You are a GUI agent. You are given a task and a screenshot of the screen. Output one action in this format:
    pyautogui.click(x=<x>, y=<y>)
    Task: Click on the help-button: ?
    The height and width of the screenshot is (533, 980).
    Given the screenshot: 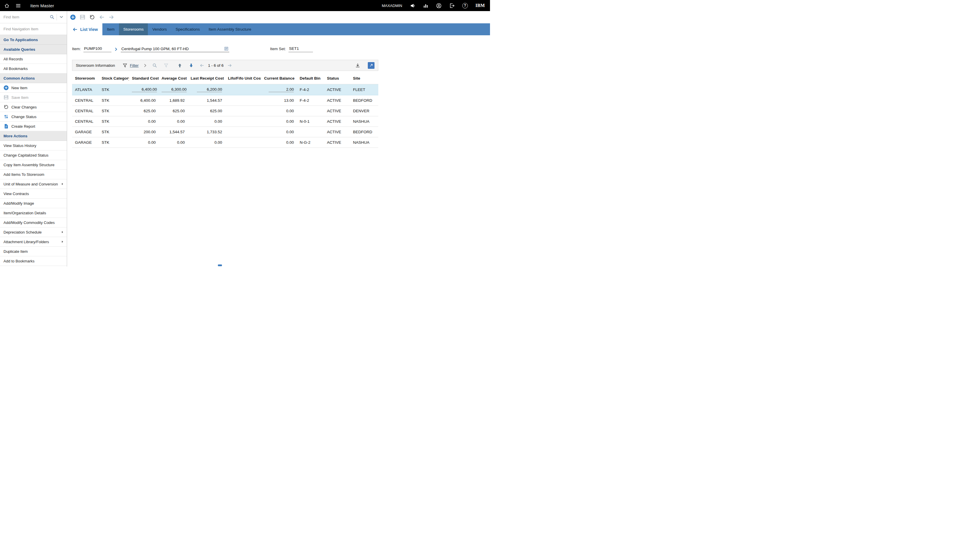 What is the action you would take?
    pyautogui.click(x=465, y=6)
    